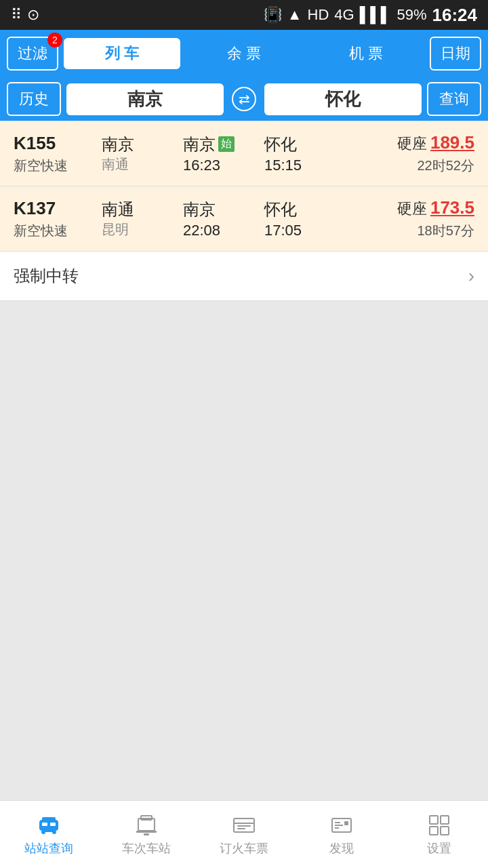  I want to click on origin-city: 南京 南通, so click(132, 154).